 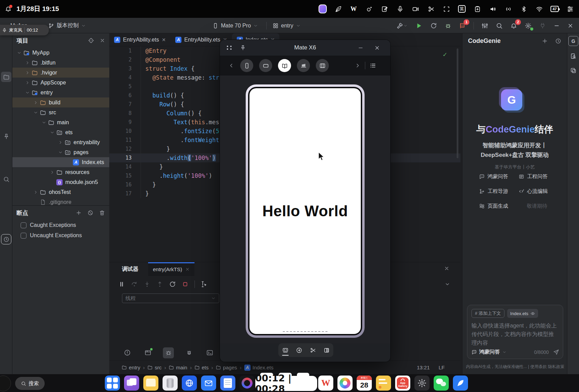 What do you see at coordinates (285, 350) in the screenshot?
I see `emulator-code-preview-button` at bounding box center [285, 350].